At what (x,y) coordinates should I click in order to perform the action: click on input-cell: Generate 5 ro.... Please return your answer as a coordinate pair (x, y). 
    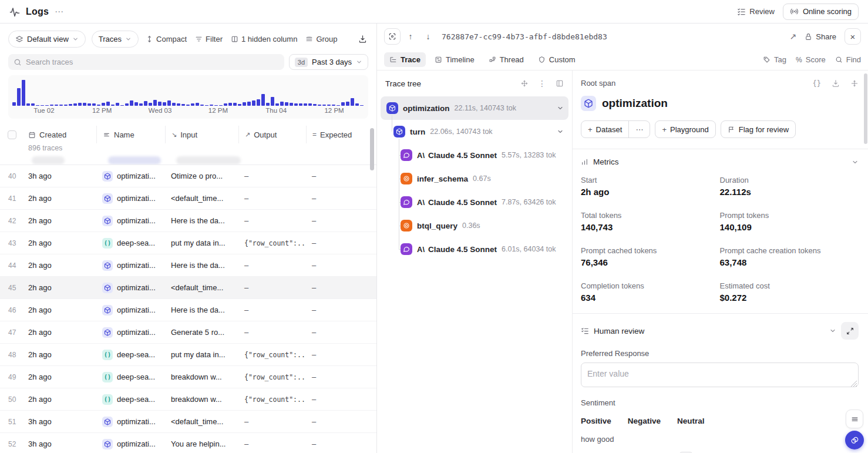
    Looking at the image, I should click on (202, 333).